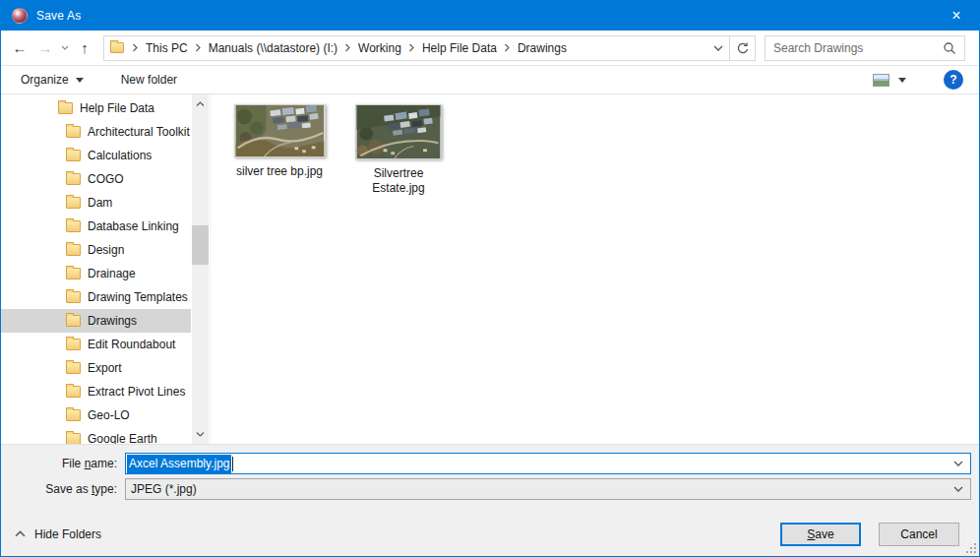 The image size is (980, 557). I want to click on search-box, so click(865, 48).